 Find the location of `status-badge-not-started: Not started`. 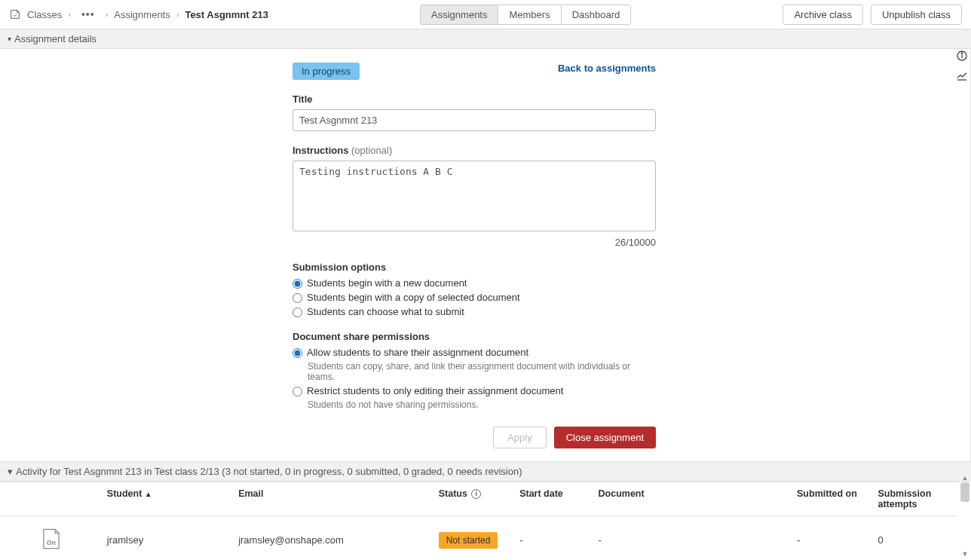

status-badge-not-started: Not started is located at coordinates (469, 540).